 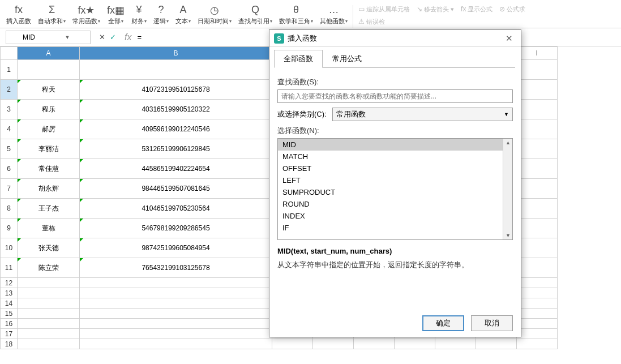 I want to click on scroll-down-icon: ▼, so click(x=508, y=235).